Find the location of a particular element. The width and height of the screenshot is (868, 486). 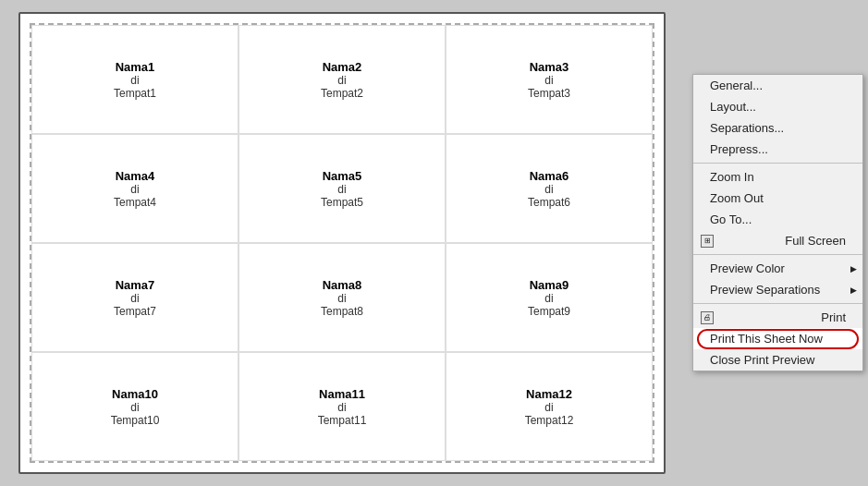

menu-item-label: Print is located at coordinates (834, 318).